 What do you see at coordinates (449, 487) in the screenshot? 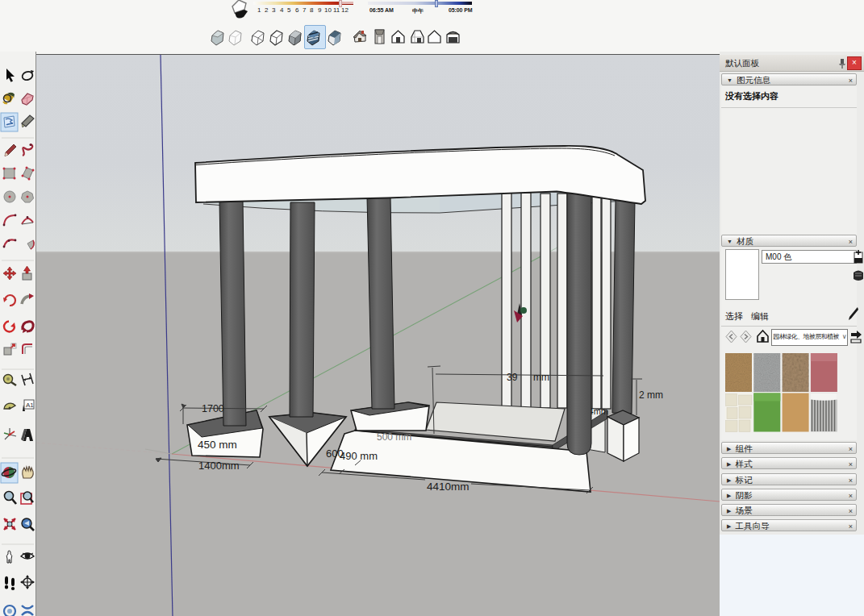
I see `svg-text: 4410mm` at bounding box center [449, 487].